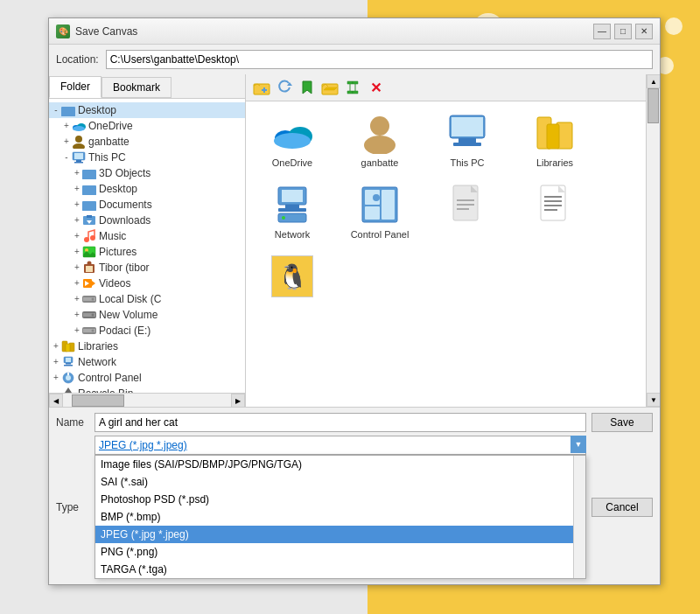  I want to click on tree-item-thispc: -This PC, so click(147, 157).